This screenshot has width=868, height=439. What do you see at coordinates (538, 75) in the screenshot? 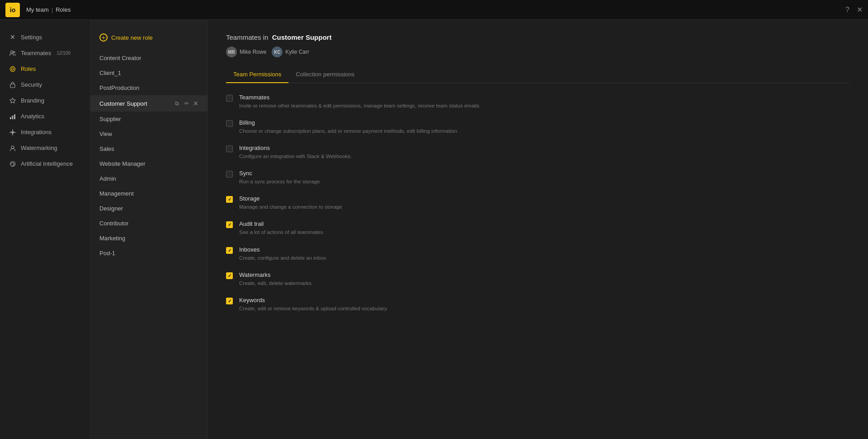
I see `tabs: Team Permissions Collection permissions` at bounding box center [538, 75].